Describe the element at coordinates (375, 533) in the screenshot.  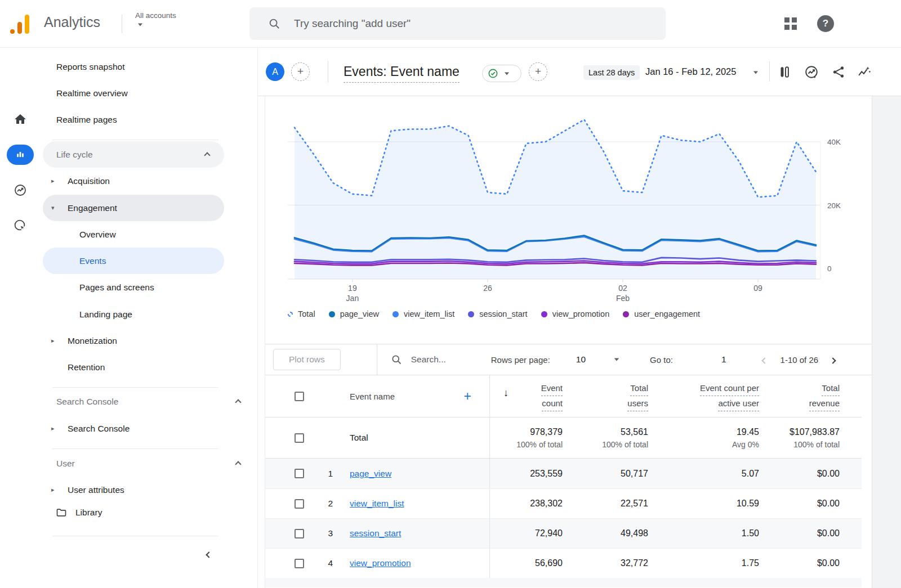
I see `event-name-link: session_start` at that location.